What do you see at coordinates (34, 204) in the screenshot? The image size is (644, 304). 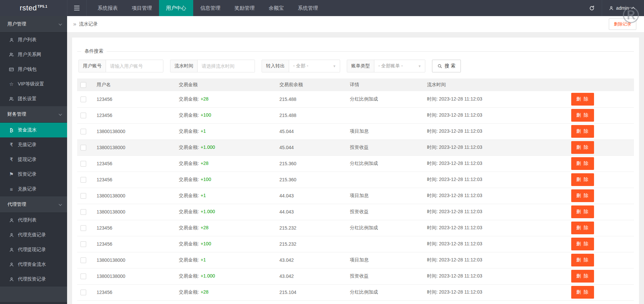 I see `sidebar-section-header: 代理管理` at bounding box center [34, 204].